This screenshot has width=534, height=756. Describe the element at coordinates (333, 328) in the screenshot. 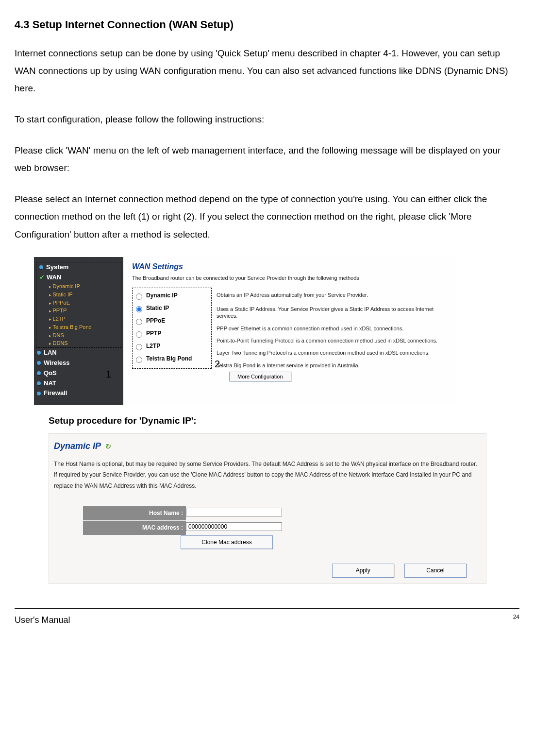

I see `option-desc-pppoe: PPP over Ethernet is a common connection…` at that location.